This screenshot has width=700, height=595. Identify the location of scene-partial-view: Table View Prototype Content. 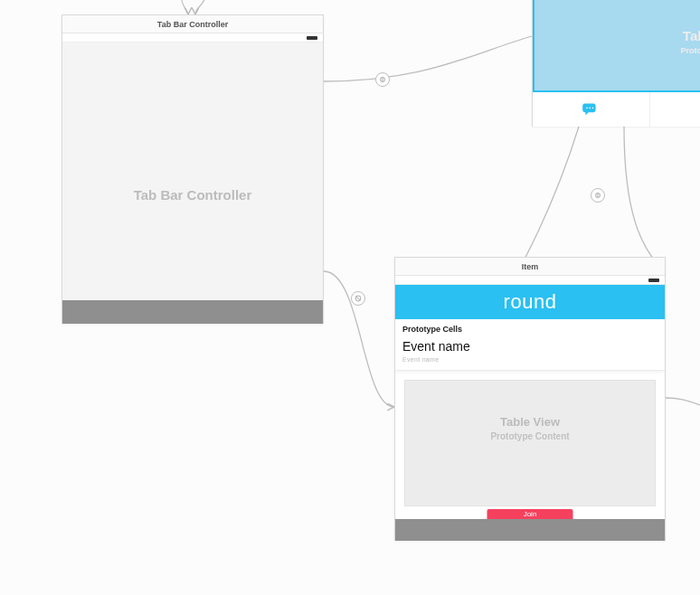
(616, 63).